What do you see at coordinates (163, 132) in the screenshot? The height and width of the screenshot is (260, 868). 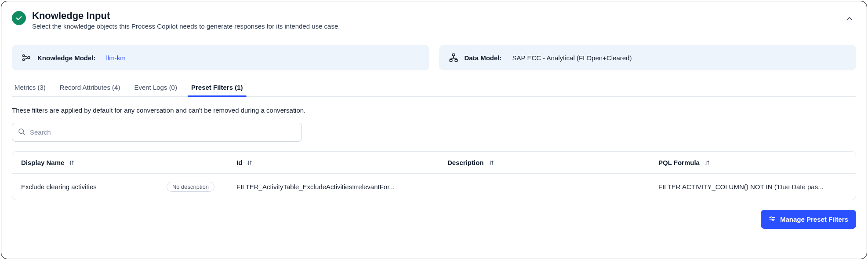 I see `search-input` at bounding box center [163, 132].